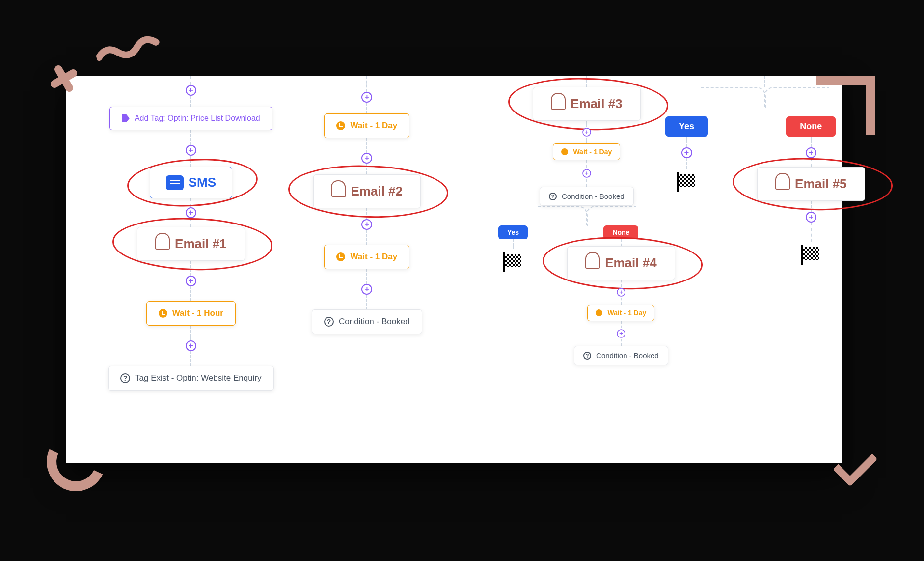 This screenshot has height=561, width=924. What do you see at coordinates (126, 118) in the screenshot?
I see `tag-icon` at bounding box center [126, 118].